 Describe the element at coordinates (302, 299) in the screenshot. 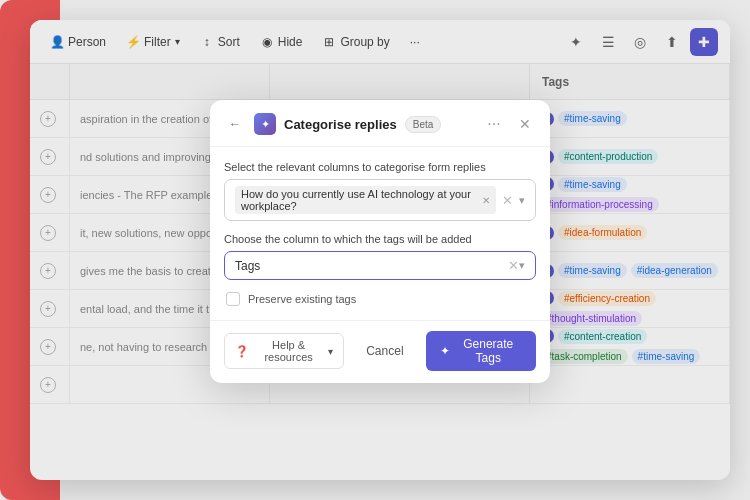

I see `preserve-label: Preserve existing tags` at that location.